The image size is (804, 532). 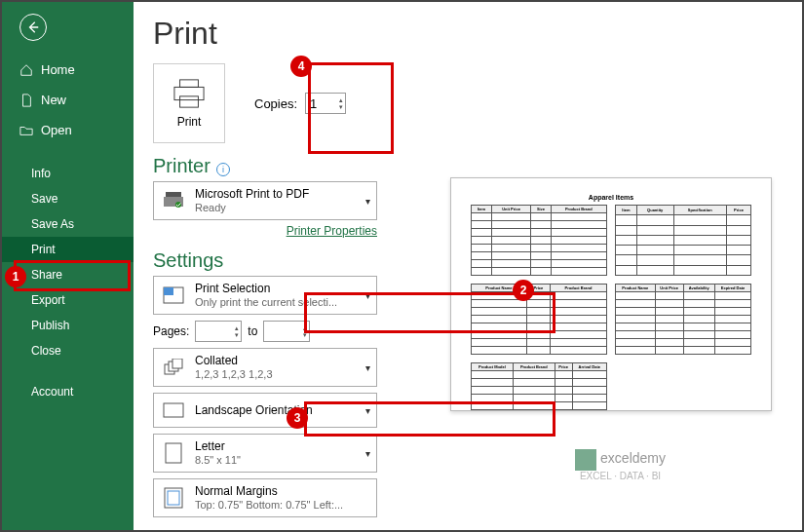 What do you see at coordinates (33, 27) in the screenshot?
I see `back-button` at bounding box center [33, 27].